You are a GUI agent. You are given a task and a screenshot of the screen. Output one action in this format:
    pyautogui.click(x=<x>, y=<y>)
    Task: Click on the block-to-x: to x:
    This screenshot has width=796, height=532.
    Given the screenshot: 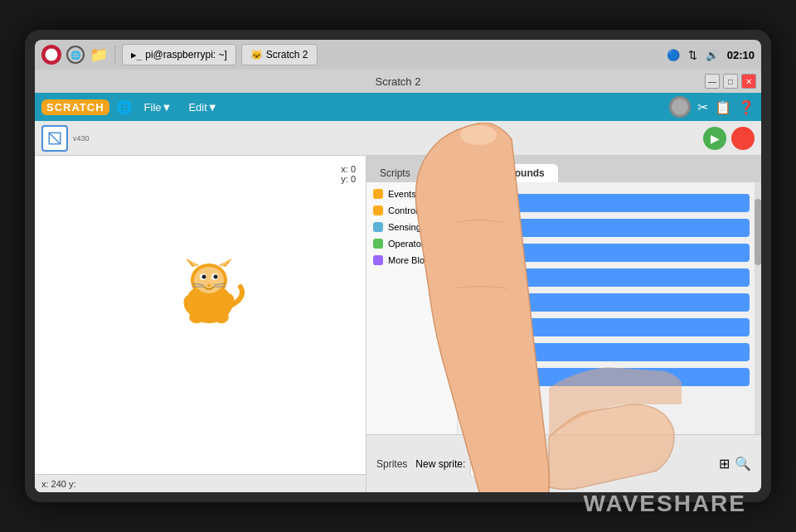 What is the action you would take?
    pyautogui.click(x=609, y=377)
    